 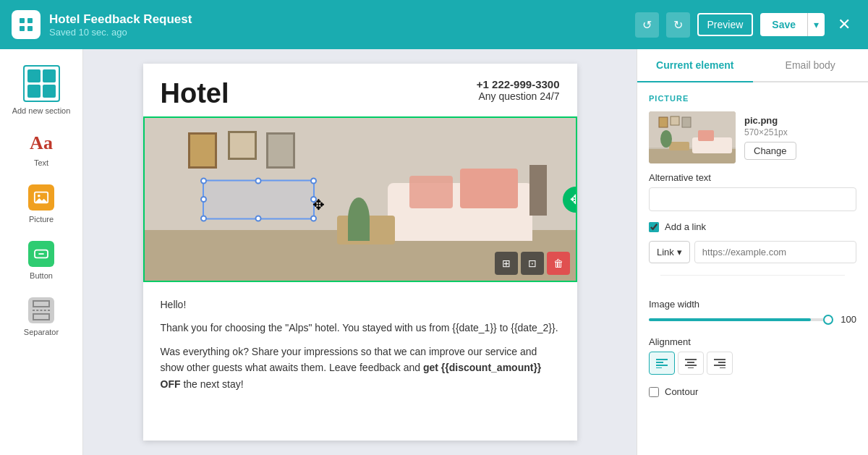 I want to click on body-paragraph-1: Thank you for choosing the "Alps" hotel.…, so click(x=360, y=328).